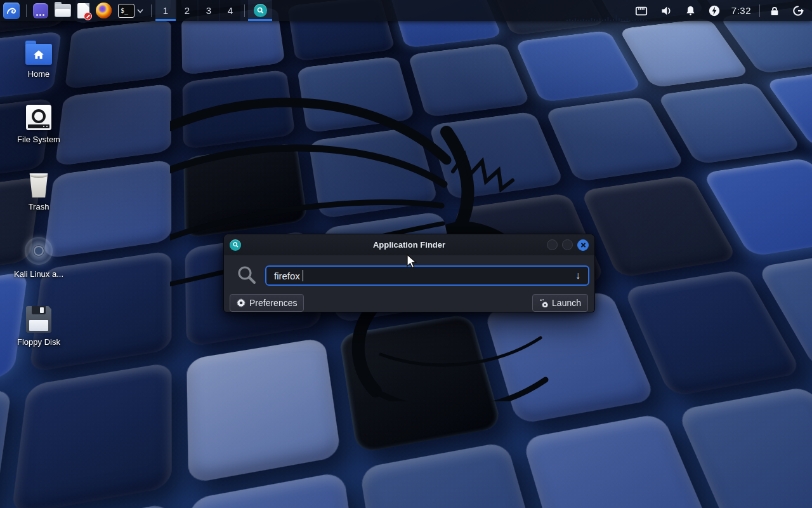 Image resolution: width=812 pixels, height=508 pixels. I want to click on preferences-button: Preferences, so click(266, 303).